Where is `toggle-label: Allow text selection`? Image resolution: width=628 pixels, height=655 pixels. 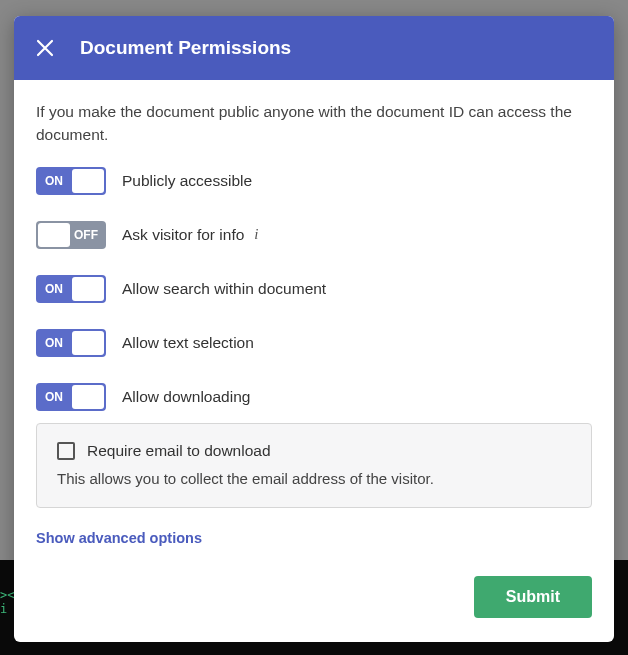
toggle-label: Allow text selection is located at coordinates (188, 343).